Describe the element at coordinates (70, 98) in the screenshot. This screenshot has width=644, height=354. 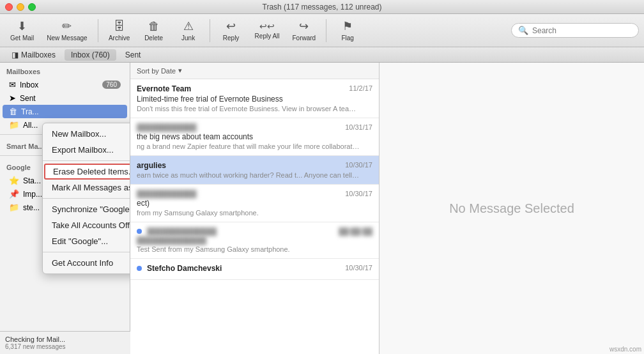
I see `sent-label: Sent` at that location.